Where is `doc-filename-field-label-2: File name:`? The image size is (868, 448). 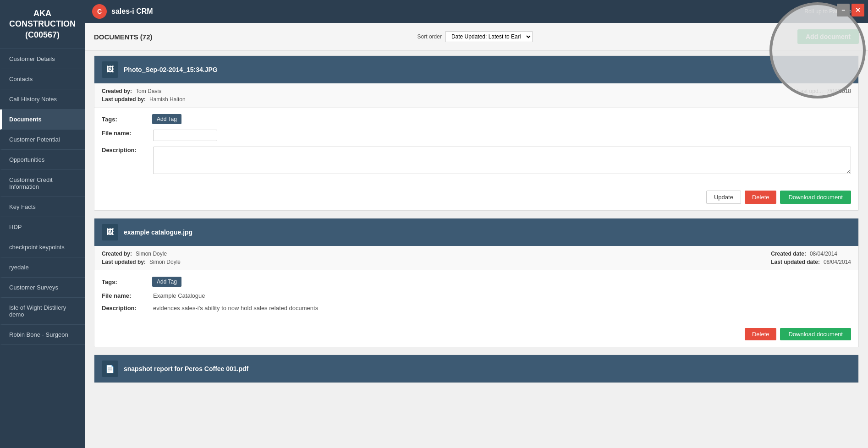 doc-filename-field-label-2: File name: is located at coordinates (125, 296).